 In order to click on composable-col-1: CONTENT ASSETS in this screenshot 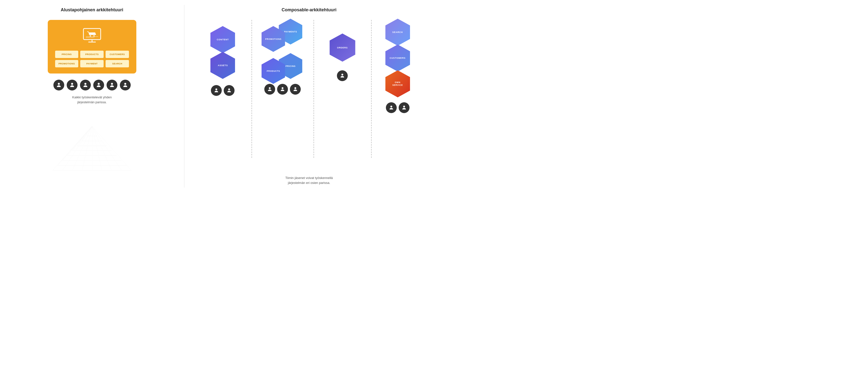, I will do `click(223, 94)`.